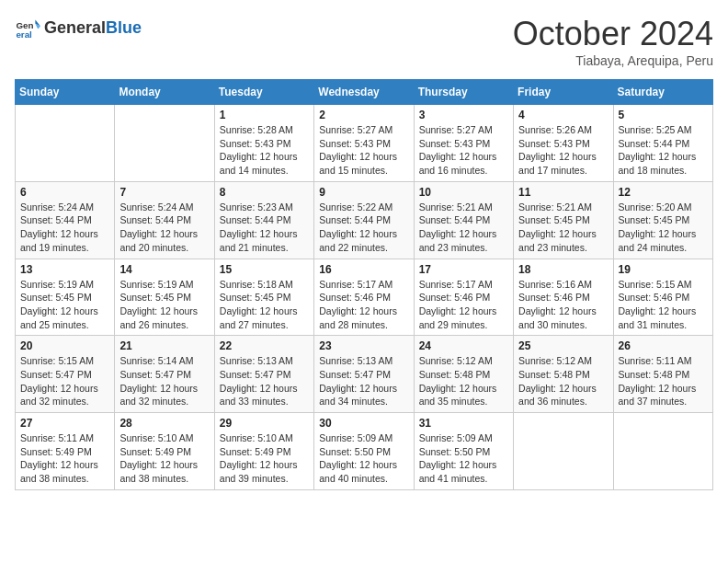 The width and height of the screenshot is (728, 563). Describe the element at coordinates (65, 92) in the screenshot. I see `day-header-sunday: Sunday` at that location.